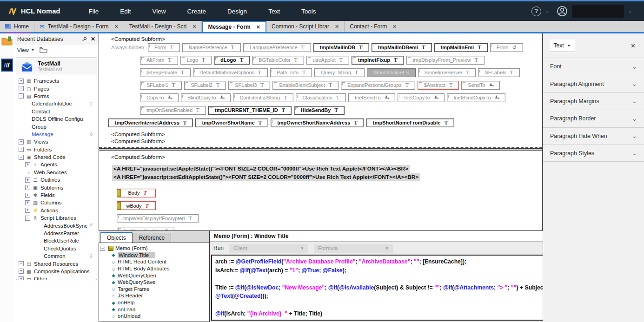 The height and width of the screenshot is (322, 644). What do you see at coordinates (173, 111) in the screenshot?
I see `design-field-tmponsendenabled: tmpOnSendEnabledT` at bounding box center [173, 111].